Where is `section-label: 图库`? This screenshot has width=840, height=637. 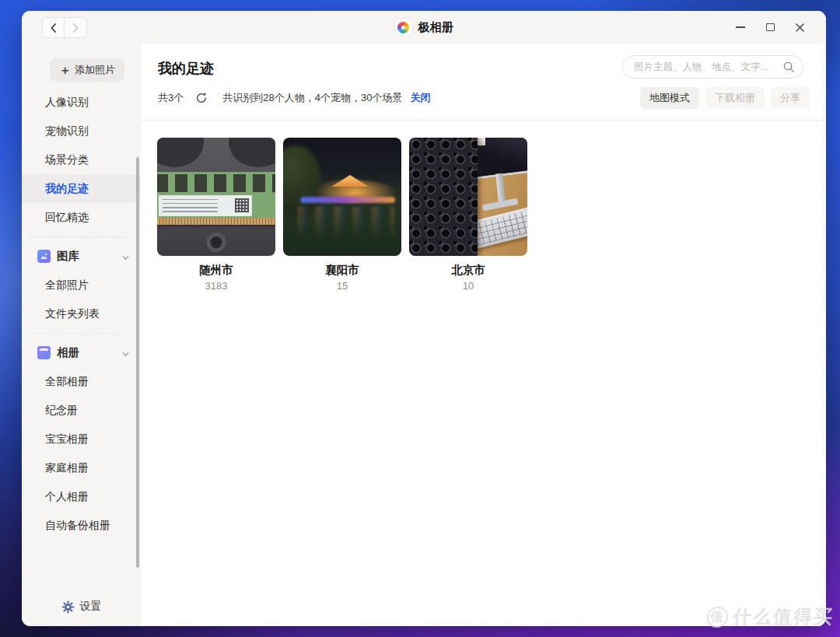
section-label: 图库 is located at coordinates (68, 257).